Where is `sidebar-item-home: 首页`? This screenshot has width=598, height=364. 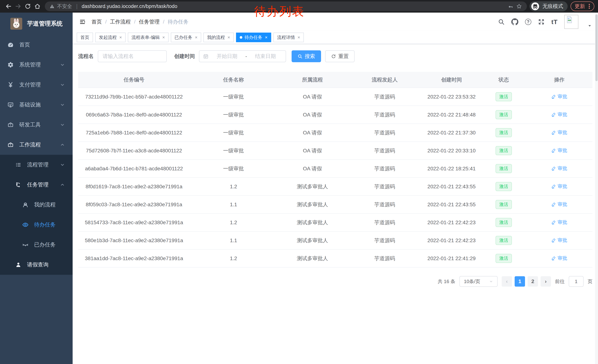
sidebar-item-home: 首页 is located at coordinates (36, 45).